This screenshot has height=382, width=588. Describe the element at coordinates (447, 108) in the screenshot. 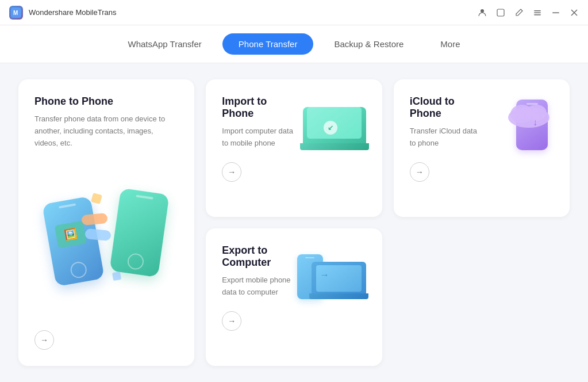

I see `icloud-card-title: iCloud to Phone` at that location.